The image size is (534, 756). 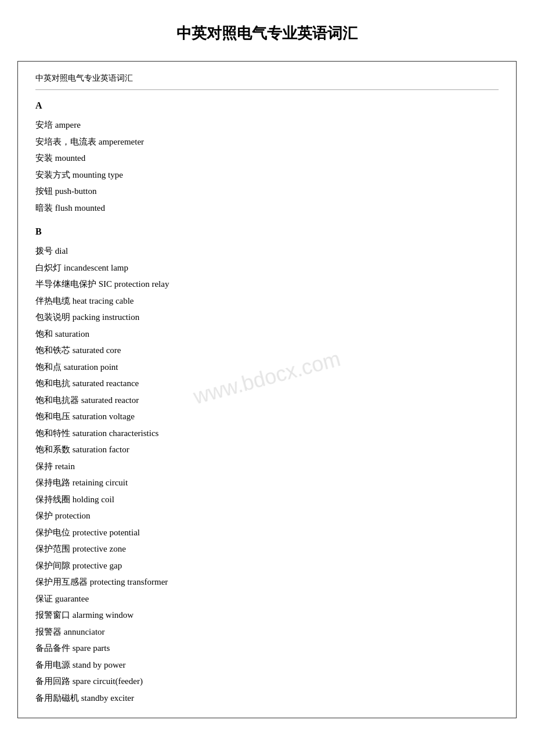 What do you see at coordinates (267, 81) in the screenshot?
I see `doc-header: 中英对照电气专业英语词汇` at bounding box center [267, 81].